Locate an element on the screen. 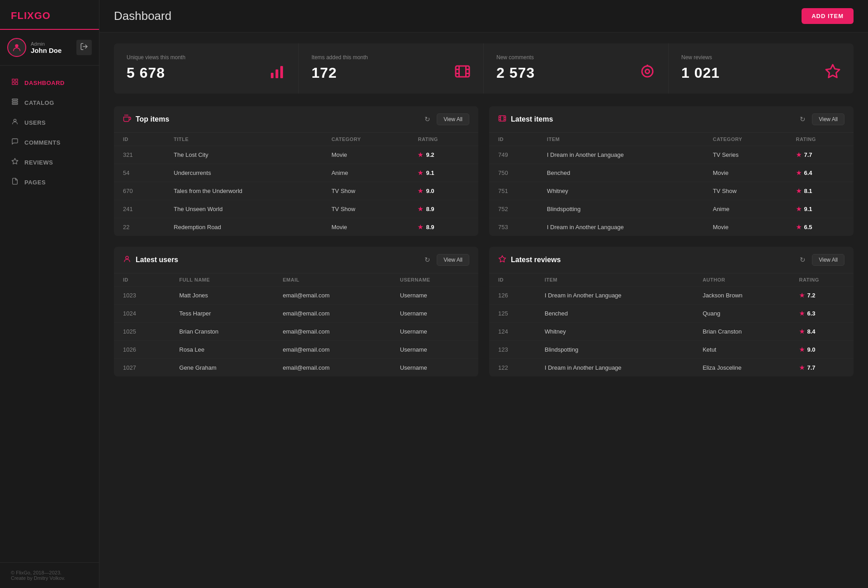  sidebar-item-users: USERS is located at coordinates (50, 122).